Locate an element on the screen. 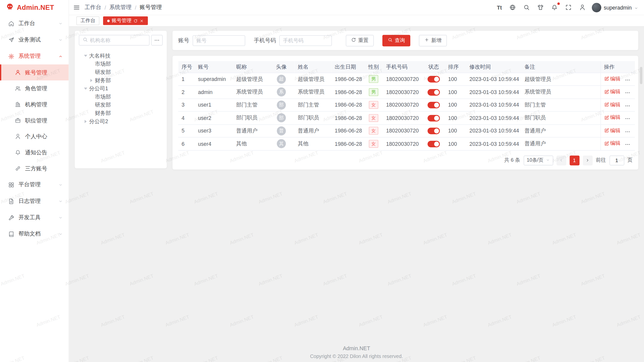  tree-node: 大名科技 is located at coordinates (121, 56).